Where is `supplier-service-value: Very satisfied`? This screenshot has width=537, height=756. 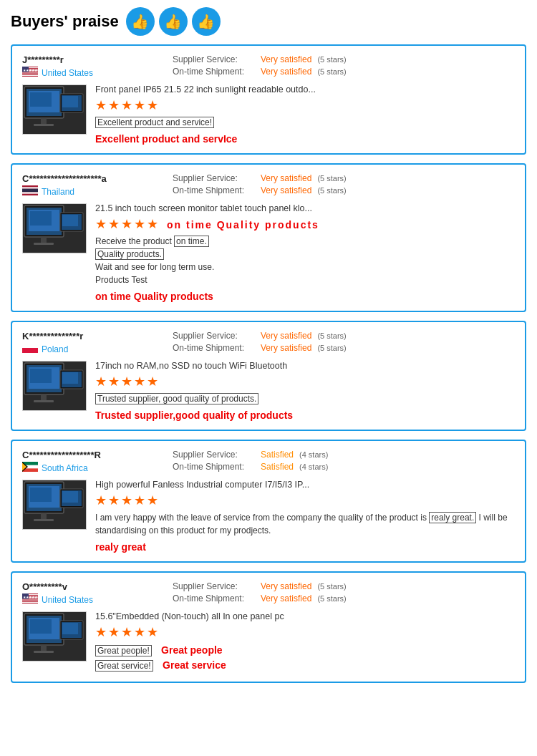
supplier-service-value: Very satisfied is located at coordinates (286, 586).